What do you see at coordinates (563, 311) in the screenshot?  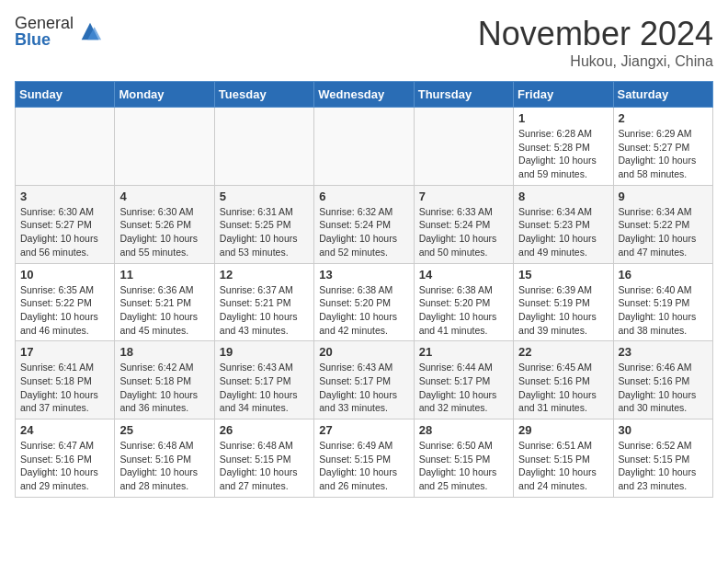 I see `day-info: Sunrise: 6:39 AM Sunset: 5:19 PM Dayligh…` at bounding box center [563, 311].